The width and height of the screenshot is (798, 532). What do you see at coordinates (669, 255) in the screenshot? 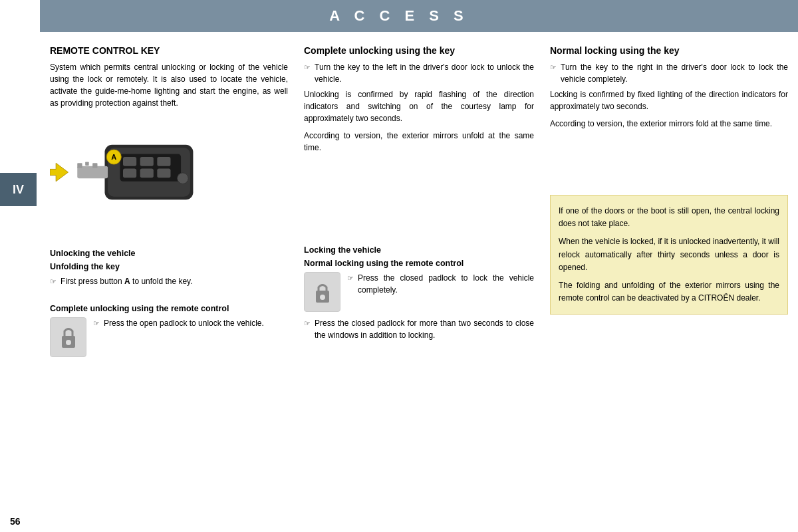
I see `info-box-text2: When the vehicle is locked, if it is unl…` at bounding box center [669, 255].